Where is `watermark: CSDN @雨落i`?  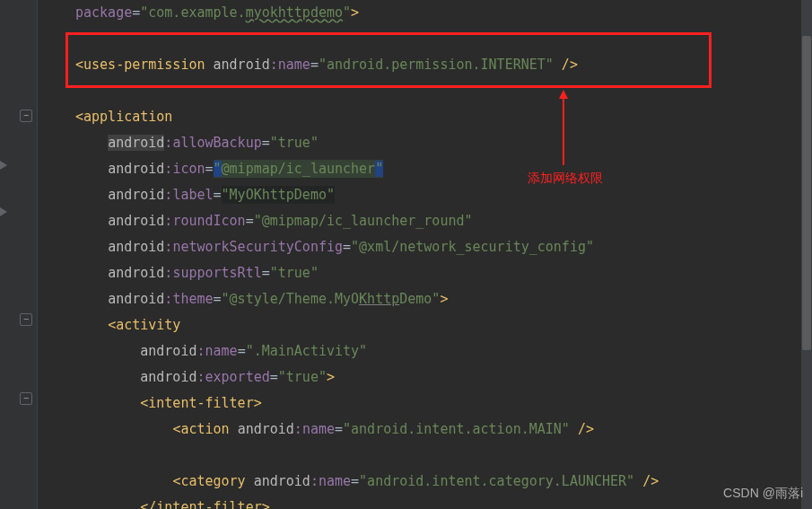 watermark: CSDN @雨落i is located at coordinates (763, 494).